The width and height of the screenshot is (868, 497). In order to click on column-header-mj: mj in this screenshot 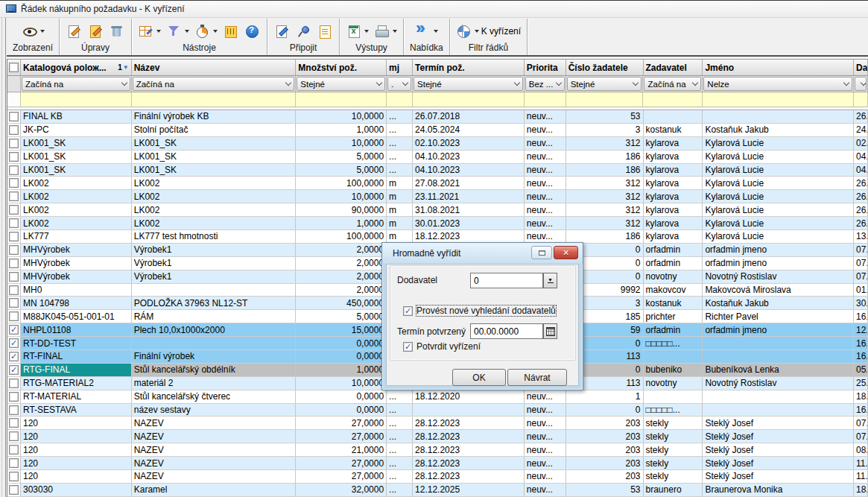, I will do `click(399, 67)`.